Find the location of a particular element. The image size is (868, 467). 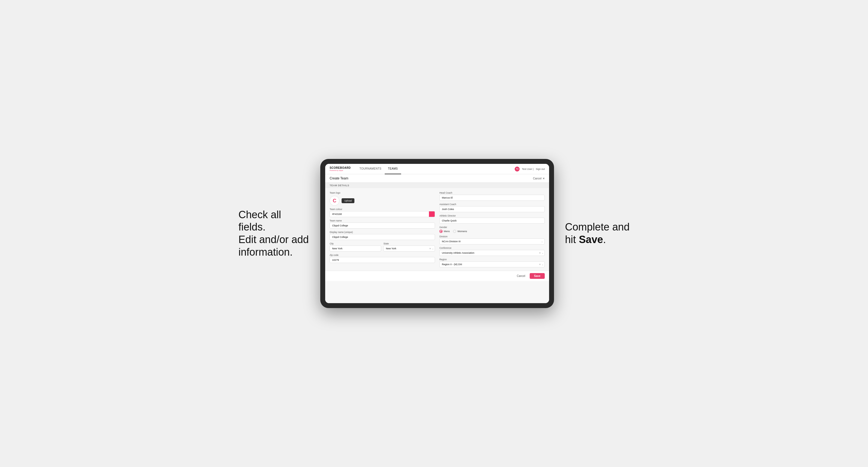

region-label: Region is located at coordinates (492, 259).